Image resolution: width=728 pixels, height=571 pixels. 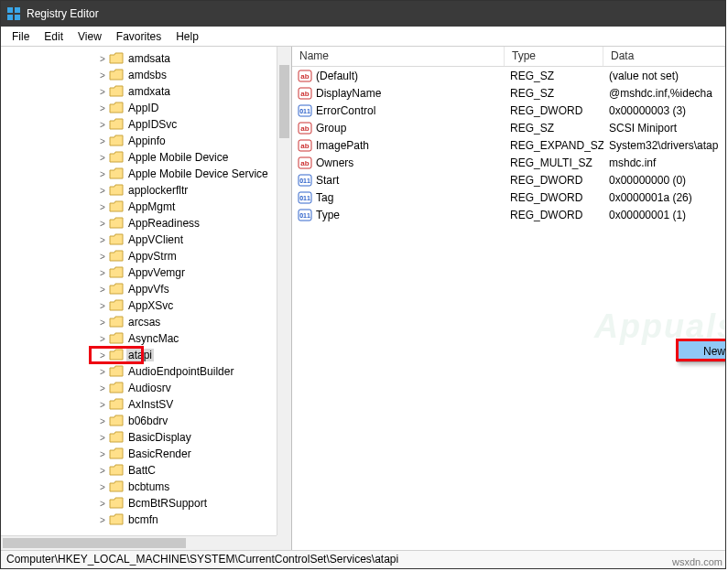 I want to click on tree-item: >AppvStrm, so click(x=139, y=256).